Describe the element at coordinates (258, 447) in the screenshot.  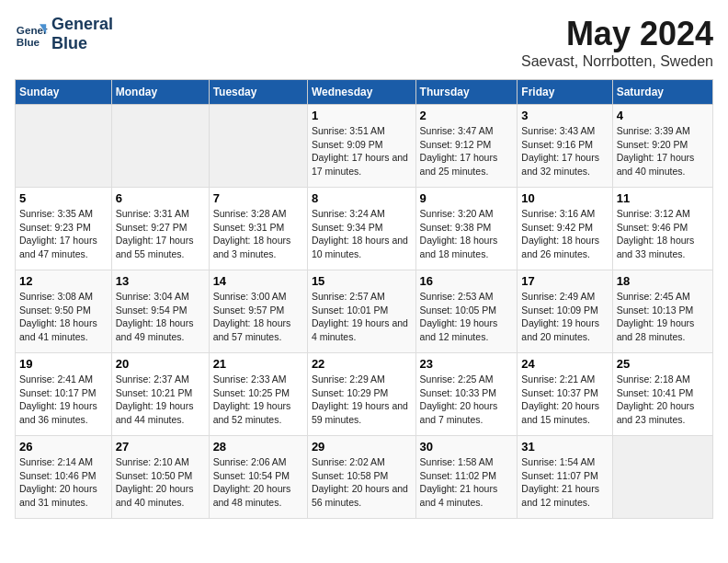
I see `day-number: 28` at that location.